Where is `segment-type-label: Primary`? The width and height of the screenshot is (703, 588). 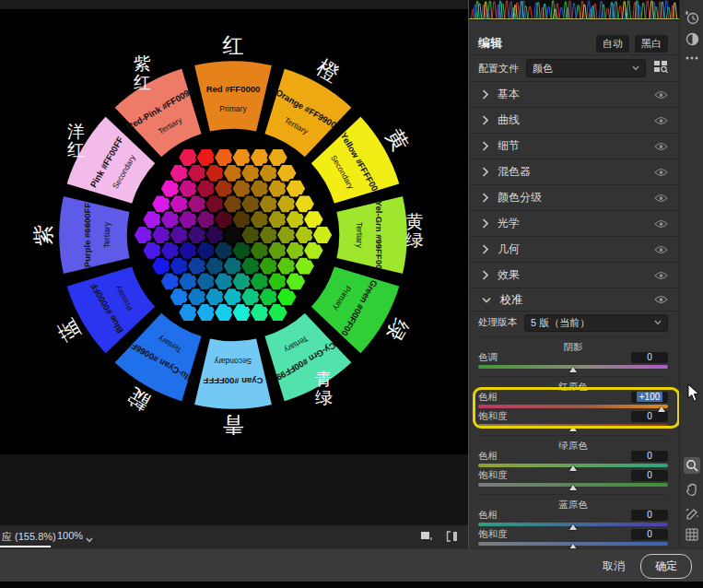 segment-type-label: Primary is located at coordinates (233, 109).